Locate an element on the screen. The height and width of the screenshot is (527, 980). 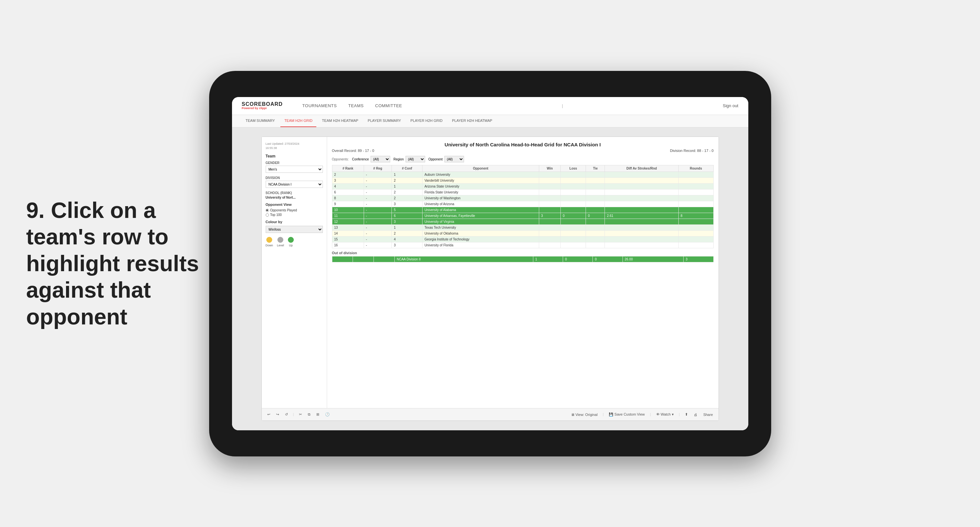
table-row: 11-6University of Arkansas, Fayetteville… is located at coordinates (523, 216).